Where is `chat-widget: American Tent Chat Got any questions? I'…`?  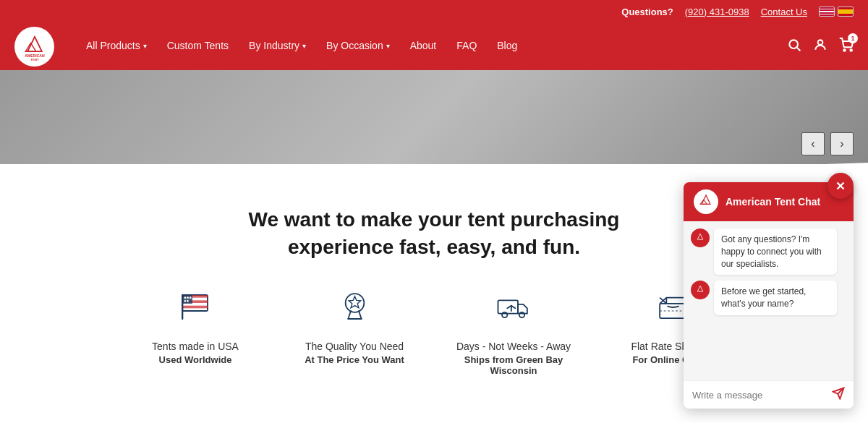
chat-widget: American Tent Chat Got any questions? I'… is located at coordinates (768, 295).